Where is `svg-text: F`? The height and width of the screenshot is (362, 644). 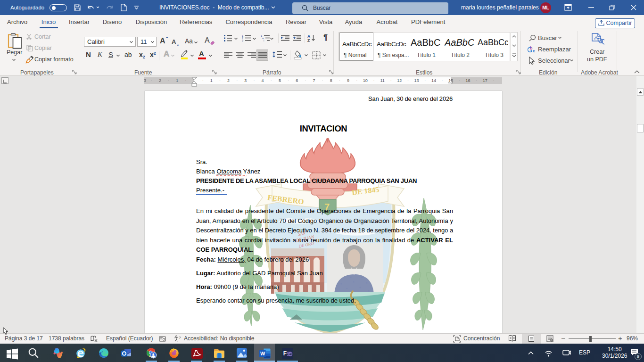
svg-text: F is located at coordinates (285, 354).